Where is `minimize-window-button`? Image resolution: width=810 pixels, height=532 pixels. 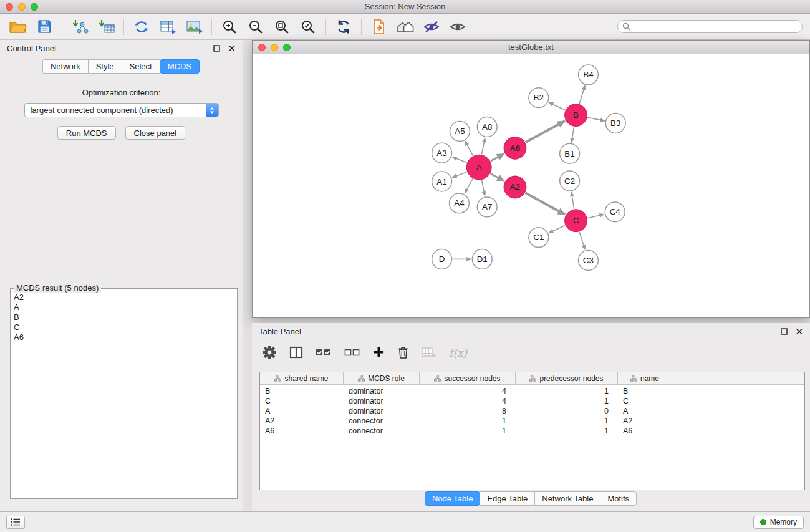 minimize-window-button is located at coordinates (22, 7).